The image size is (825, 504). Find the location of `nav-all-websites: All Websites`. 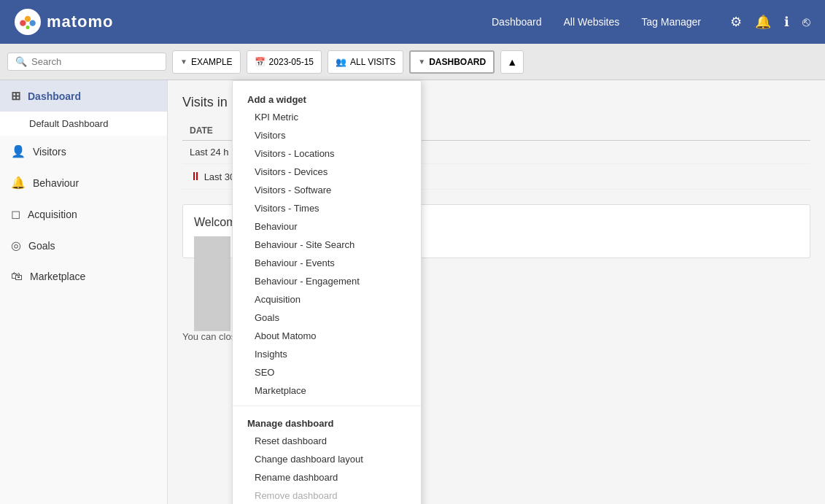

nav-all-websites: All Websites is located at coordinates (592, 22).